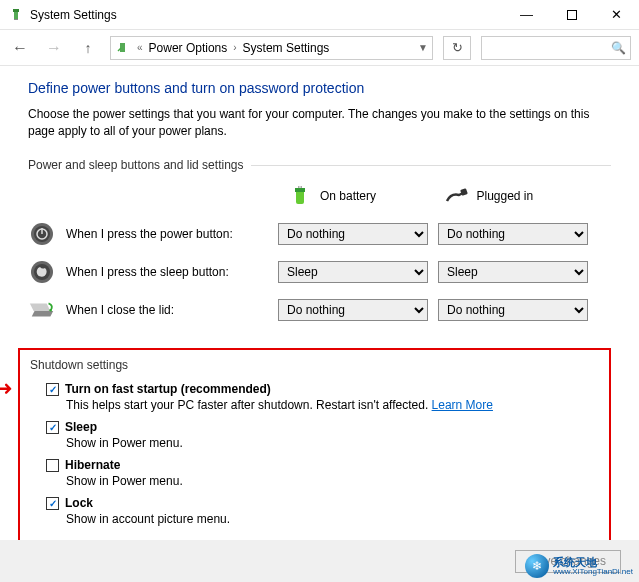  I want to click on page-note: Choose the power settings that you want …, so click(320, 123).